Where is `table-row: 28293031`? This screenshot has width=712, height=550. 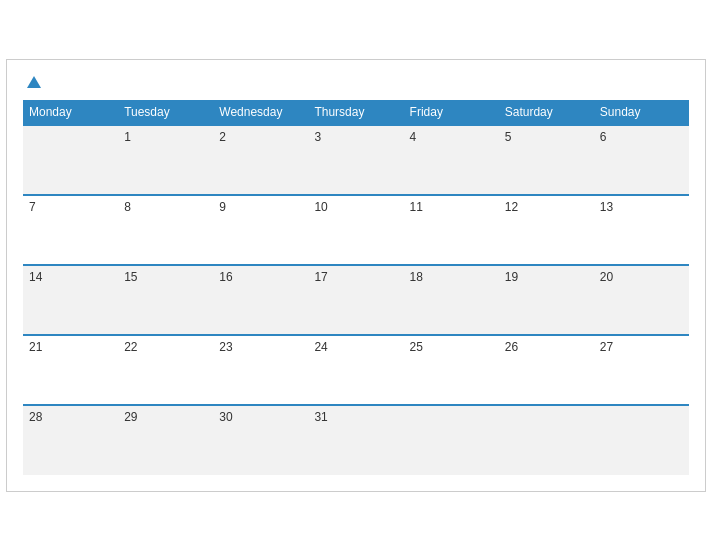 table-row: 28293031 is located at coordinates (356, 440).